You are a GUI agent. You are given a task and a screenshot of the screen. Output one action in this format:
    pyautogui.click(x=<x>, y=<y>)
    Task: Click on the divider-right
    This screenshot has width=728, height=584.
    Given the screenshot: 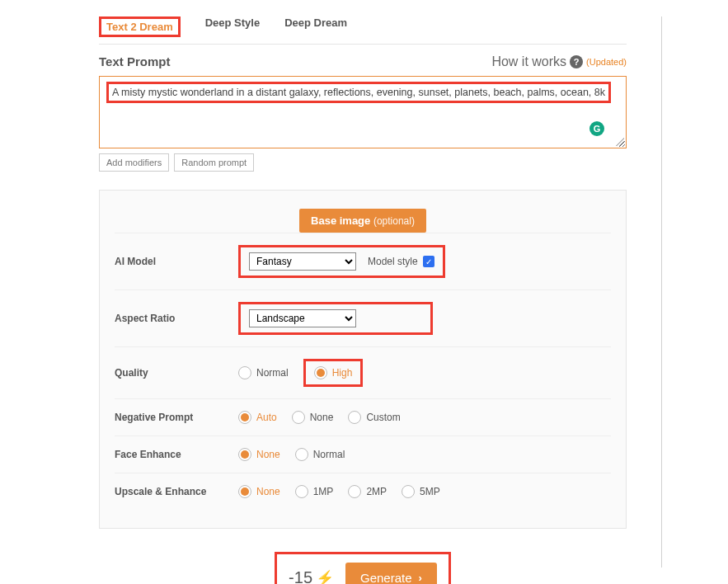 What is the action you would take?
    pyautogui.click(x=661, y=292)
    